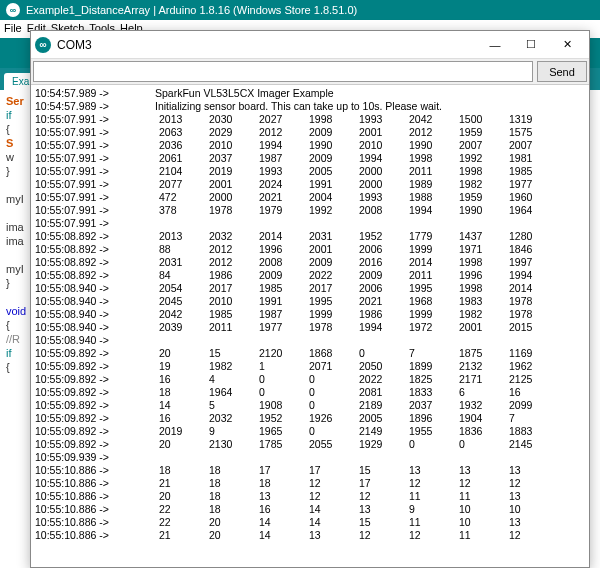 The width and height of the screenshot is (600, 568). I want to click on data-cell: 1977, so click(530, 184).